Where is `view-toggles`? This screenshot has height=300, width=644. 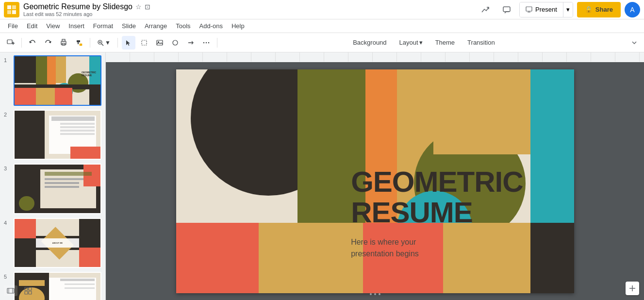 view-toggles is located at coordinates (19, 291).